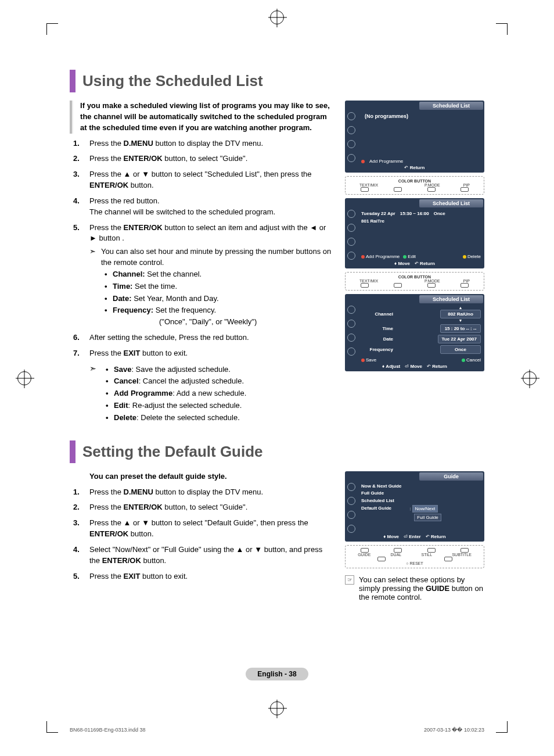 The height and width of the screenshot is (756, 554). What do you see at coordinates (415, 507) in the screenshot?
I see `osd-guide: Guide Now & Next Guide Full Guide Schedu…` at bounding box center [415, 507].